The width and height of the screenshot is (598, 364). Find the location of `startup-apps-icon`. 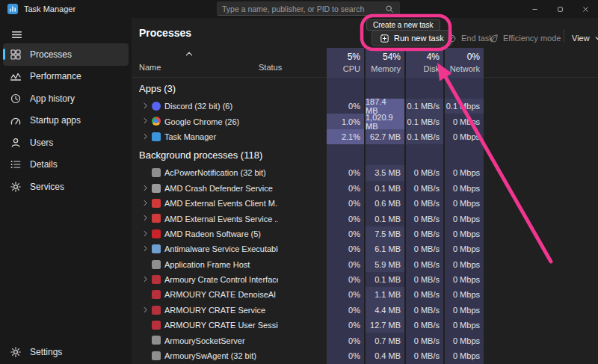

startup-apps-icon is located at coordinates (16, 120).